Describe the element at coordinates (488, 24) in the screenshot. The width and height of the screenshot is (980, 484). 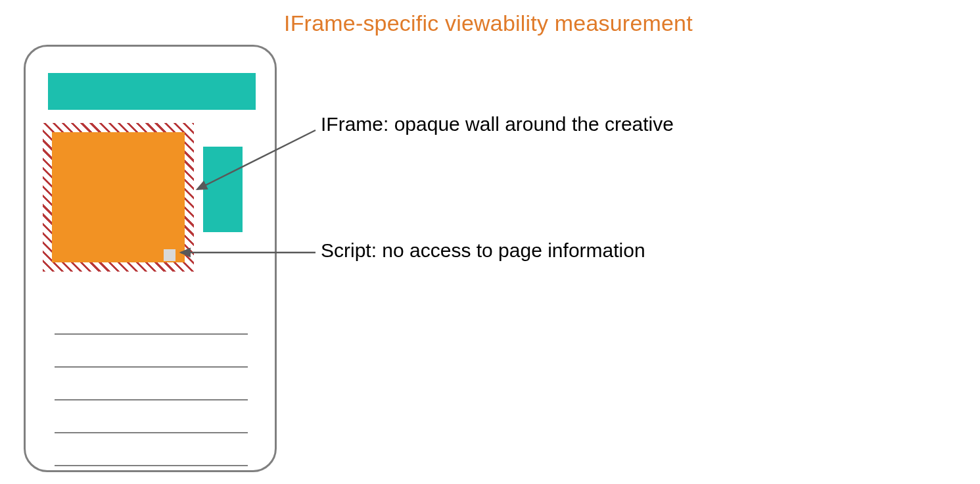
I see `diagram-title: IFrame-specific viewability measurement` at that location.